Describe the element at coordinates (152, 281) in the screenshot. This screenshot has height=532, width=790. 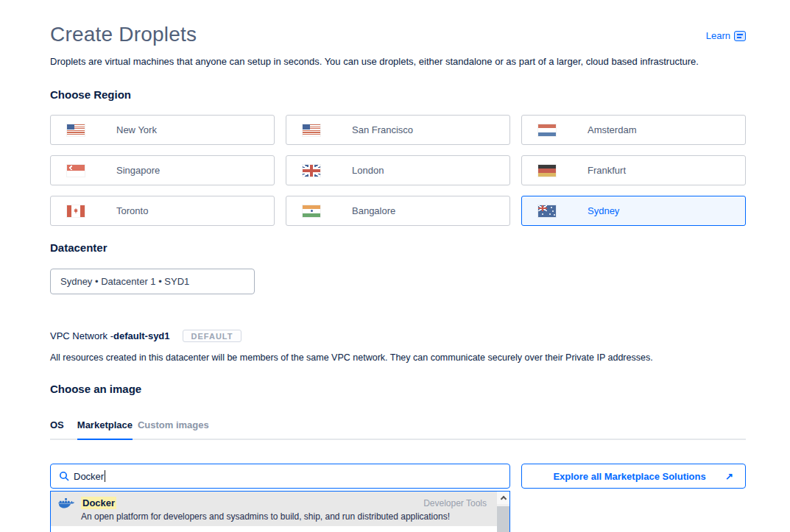
I see `datacenter-select: Sydney • Datacenter 1 • SYD1` at that location.